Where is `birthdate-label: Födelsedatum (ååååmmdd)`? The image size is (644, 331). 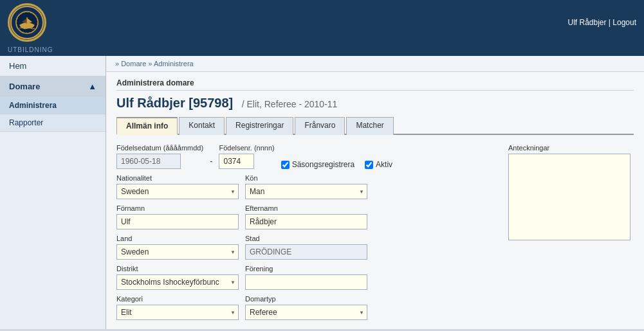
birthdate-label: Födelsedatum (ååååmmdd) is located at coordinates (160, 148).